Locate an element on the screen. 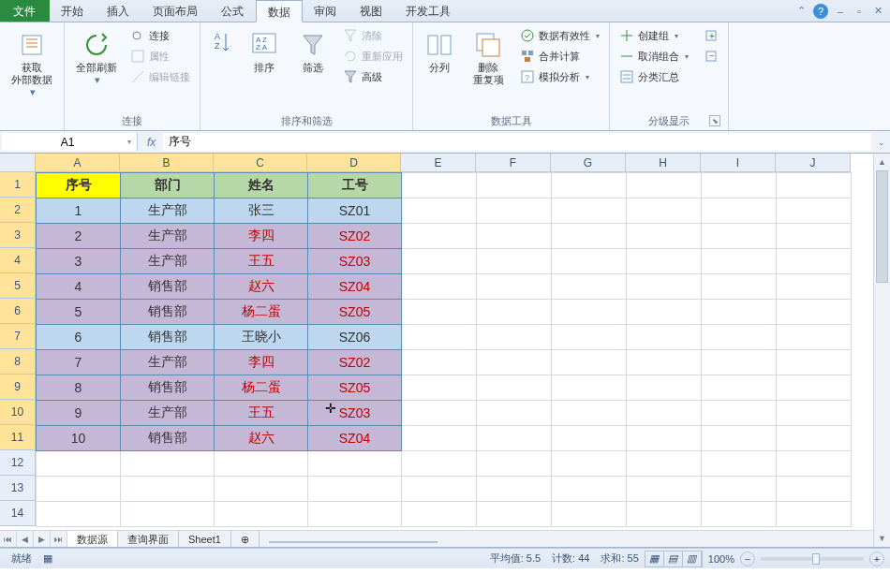  scroll-down-icon: ▼ is located at coordinates (883, 538).